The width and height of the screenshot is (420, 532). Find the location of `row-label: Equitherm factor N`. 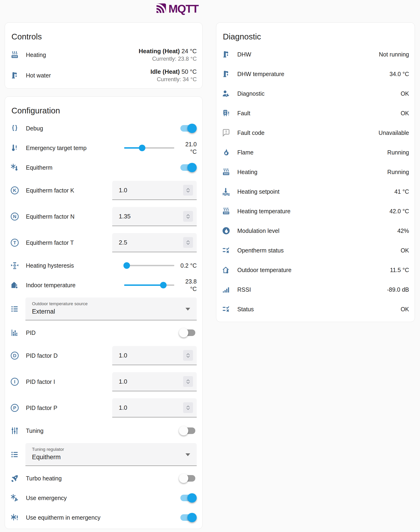

row-label: Equitherm factor N is located at coordinates (69, 217).